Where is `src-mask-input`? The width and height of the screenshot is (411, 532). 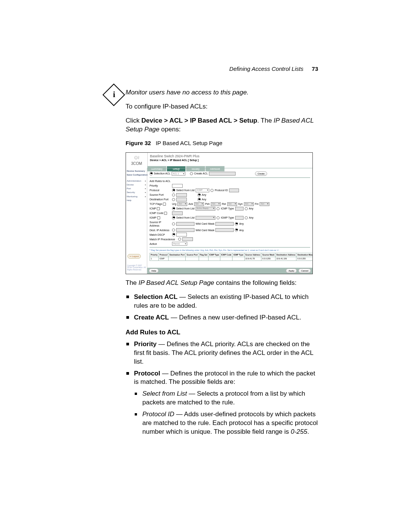 src-mask-input is located at coordinates (225, 224).